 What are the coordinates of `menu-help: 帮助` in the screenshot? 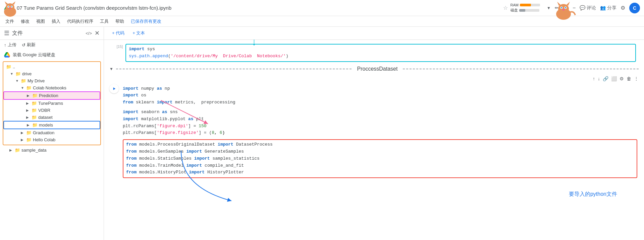 It's located at (120, 21).